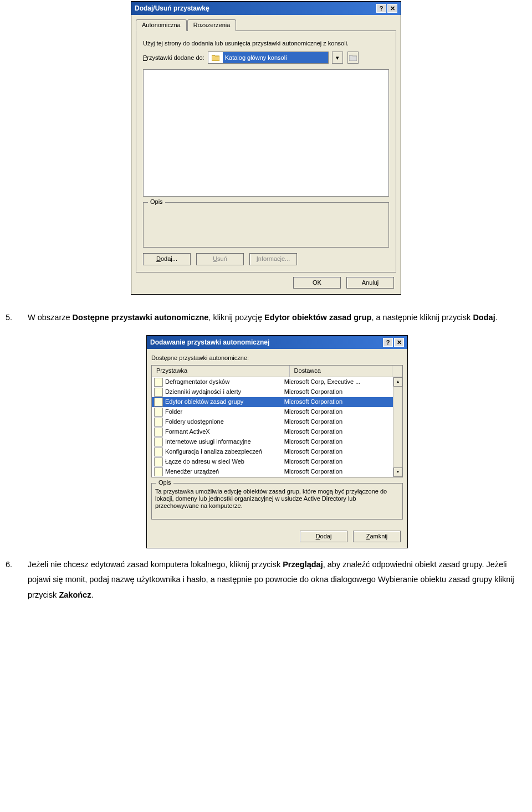 This screenshot has width=532, height=812. What do you see at coordinates (17, 580) in the screenshot?
I see `doc6-number: 6.` at bounding box center [17, 580].